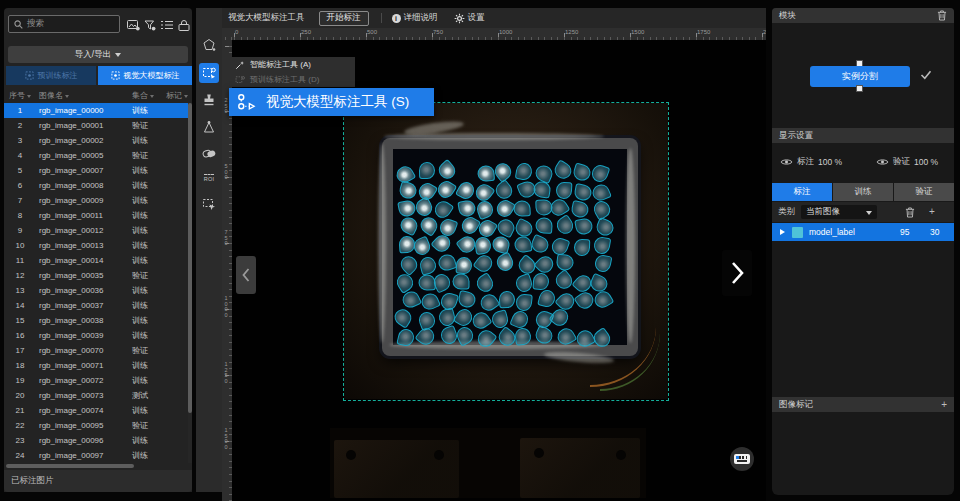  I want to click on table-row: 1 rgb_image_00000 训练, so click(98, 110).